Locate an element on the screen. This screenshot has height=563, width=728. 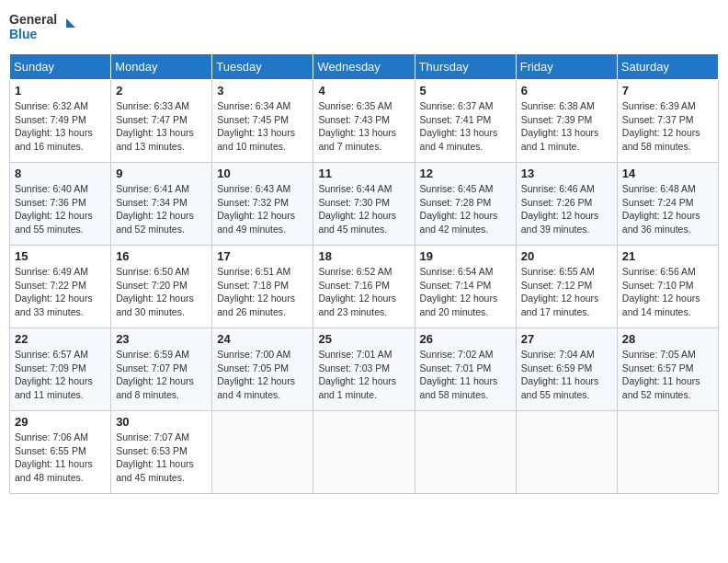
day-number: 23 is located at coordinates (162, 339).